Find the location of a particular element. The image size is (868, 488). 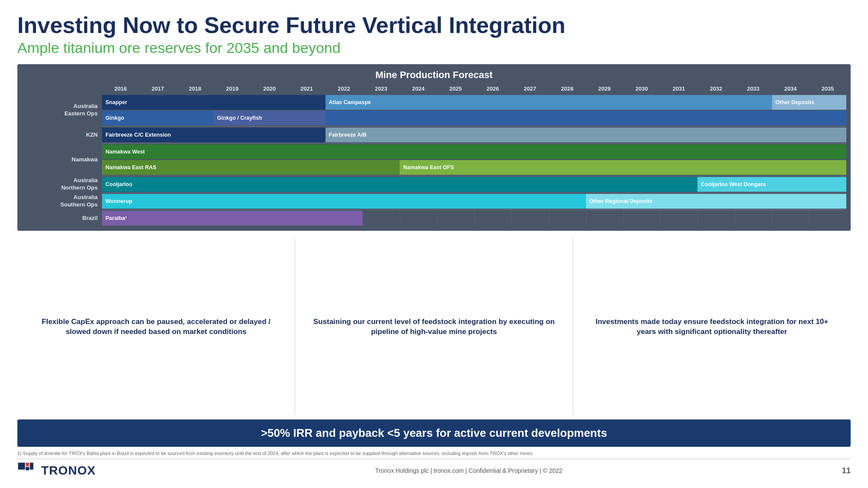

group-row-4: AustraliaSouthern OpsWonnerupOther Regio… is located at coordinates (434, 201).